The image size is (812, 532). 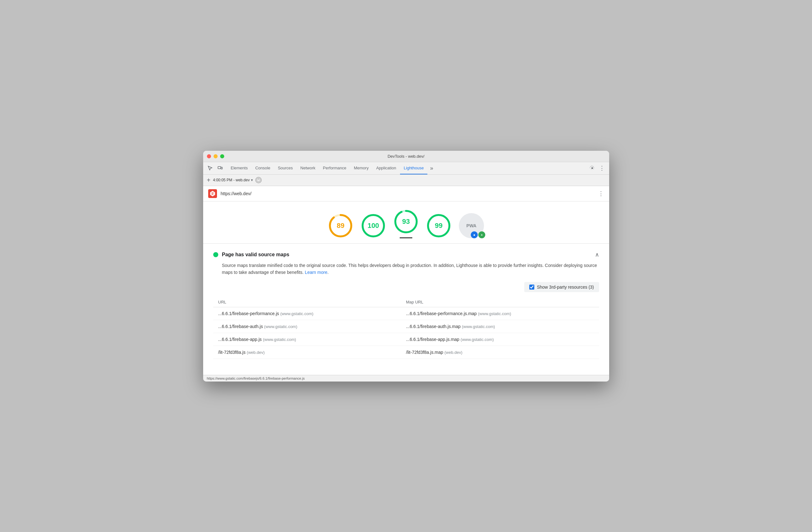 What do you see at coordinates (414, 168) in the screenshot?
I see `tab-lighthouse: Lighthouse` at bounding box center [414, 168].